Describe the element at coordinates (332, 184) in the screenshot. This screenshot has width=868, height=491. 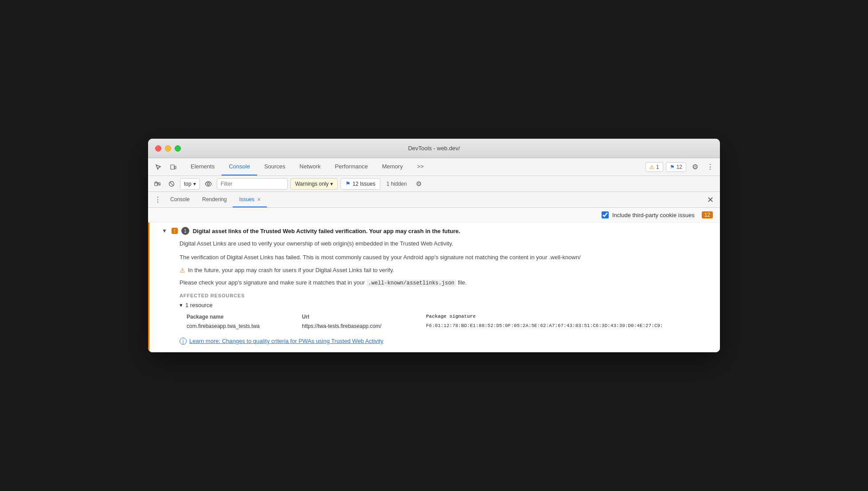
I see `warnings-dropdown-icon: ▾` at that location.